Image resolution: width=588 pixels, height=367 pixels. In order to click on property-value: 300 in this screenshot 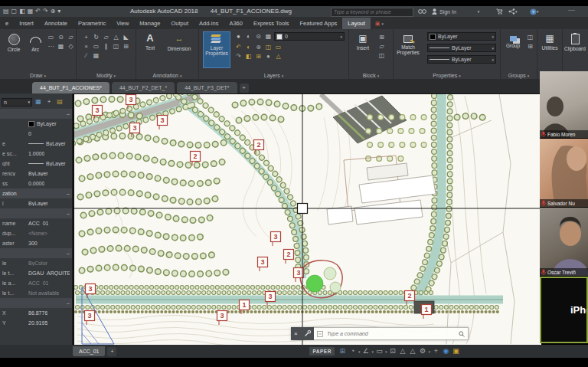, I will do `click(33, 244)`.